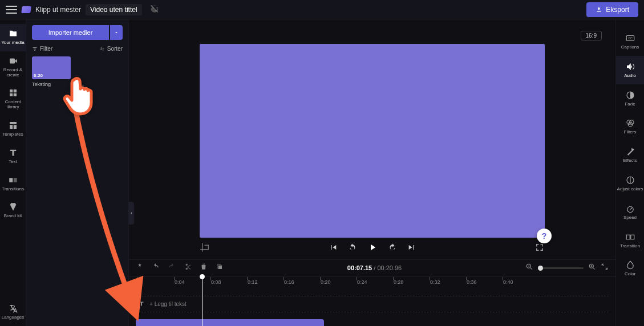  Describe the element at coordinates (630, 241) in the screenshot. I see `rnav-transition: Transition` at that location.